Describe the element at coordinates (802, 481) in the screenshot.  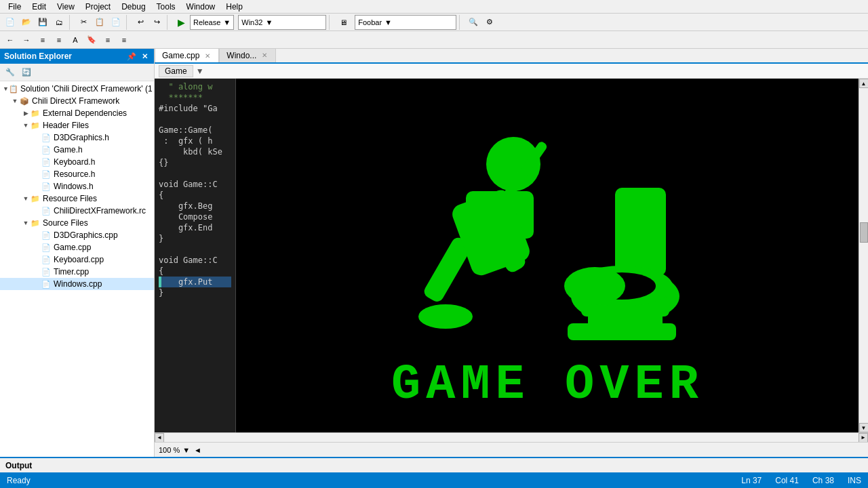
I see `status-right: Ln 37 Col 41 Ch 38 INS` at that location.